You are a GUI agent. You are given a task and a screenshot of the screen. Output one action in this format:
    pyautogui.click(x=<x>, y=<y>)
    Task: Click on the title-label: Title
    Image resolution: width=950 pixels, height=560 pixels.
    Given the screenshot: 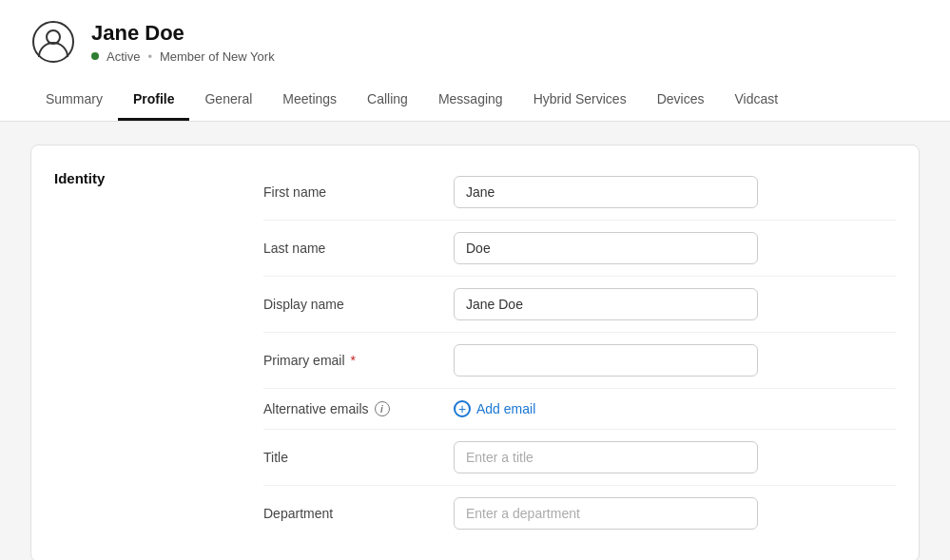 What is the action you would take?
    pyautogui.click(x=359, y=457)
    